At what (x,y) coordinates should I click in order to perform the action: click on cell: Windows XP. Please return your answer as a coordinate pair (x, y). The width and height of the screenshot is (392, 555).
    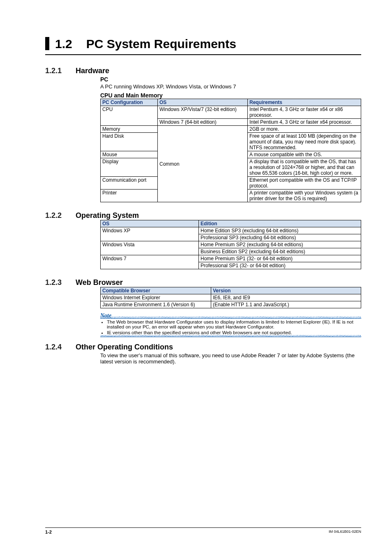
    Looking at the image, I should click on (150, 234).